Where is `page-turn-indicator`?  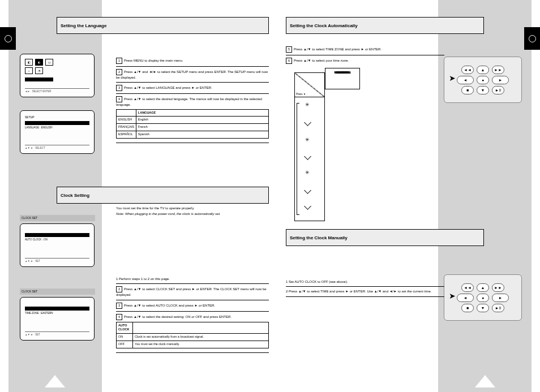
page-turn-indicator is located at coordinates (55, 381).